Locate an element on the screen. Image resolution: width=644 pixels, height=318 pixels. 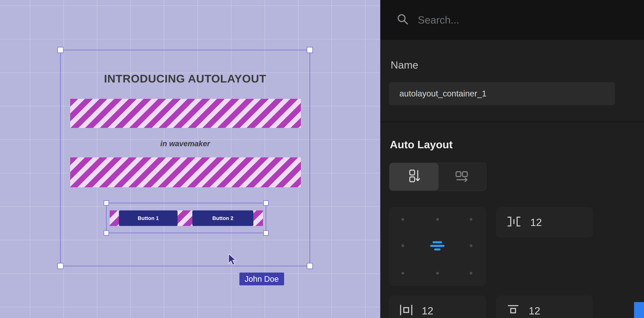
selection-handle-top-left is located at coordinates (60, 50).